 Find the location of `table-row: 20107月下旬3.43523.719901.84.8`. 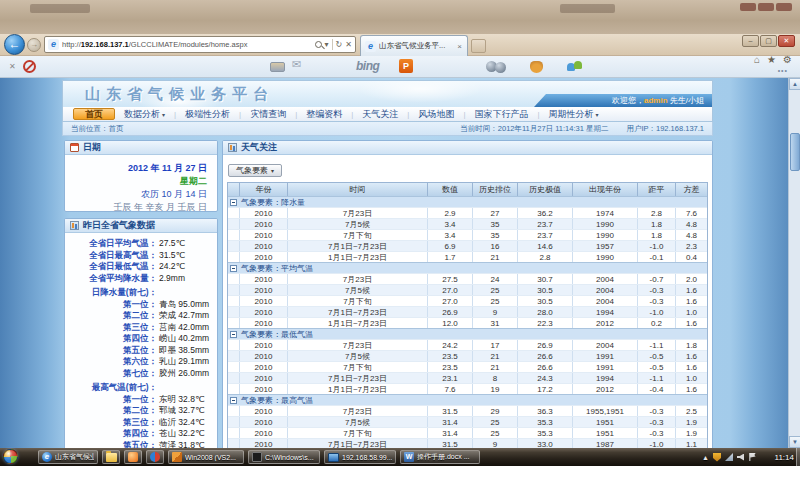

table-row: 20107月下旬3.43523.719901.84.8 is located at coordinates (468, 234).